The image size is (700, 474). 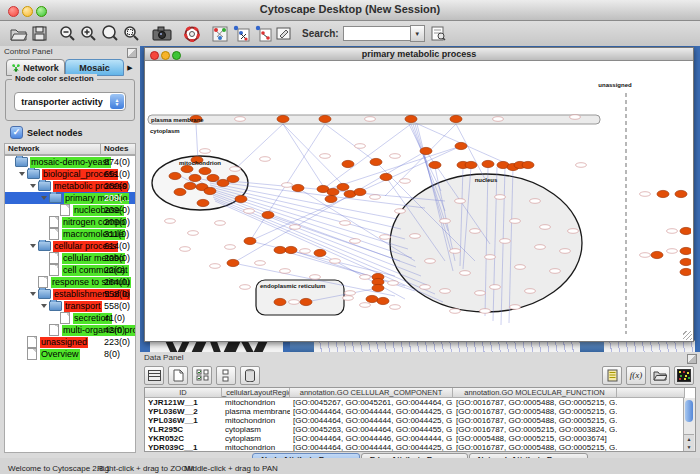 What do you see at coordinates (70, 174) in the screenshot?
I see `tree-row-biological-process: biological_process651(0)` at bounding box center [70, 174].